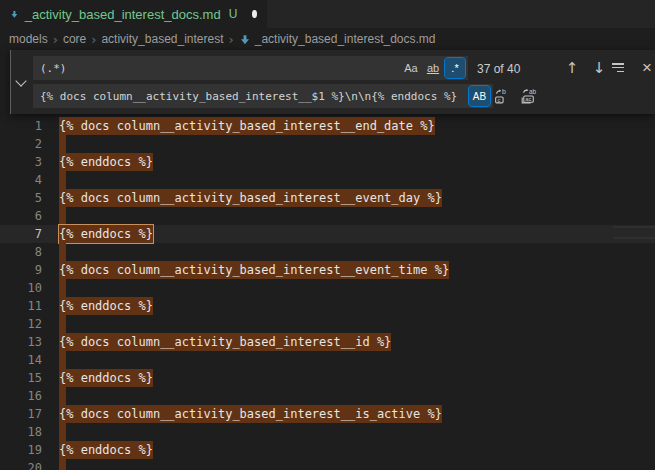  What do you see at coordinates (647, 68) in the screenshot?
I see `close-icon: ×` at bounding box center [647, 68].